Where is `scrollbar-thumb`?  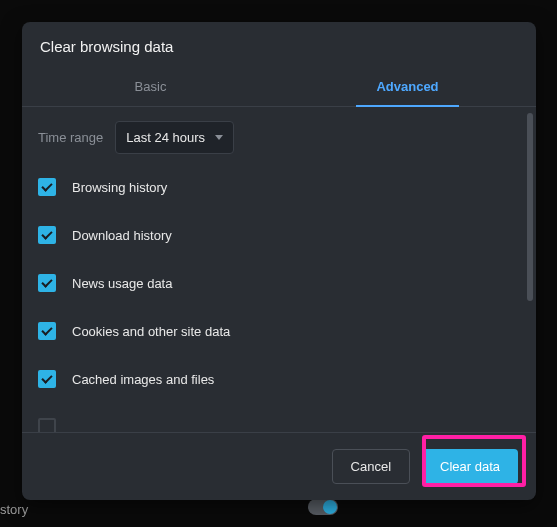
scrollbar-thumb is located at coordinates (530, 207).